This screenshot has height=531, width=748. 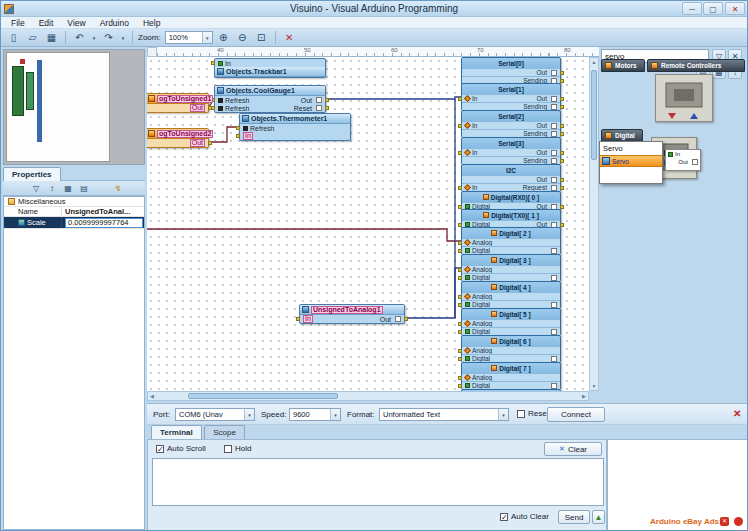 What do you see at coordinates (696, 66) in the screenshot?
I see `category-remote-controllers: Remote Controllers` at bounding box center [696, 66].